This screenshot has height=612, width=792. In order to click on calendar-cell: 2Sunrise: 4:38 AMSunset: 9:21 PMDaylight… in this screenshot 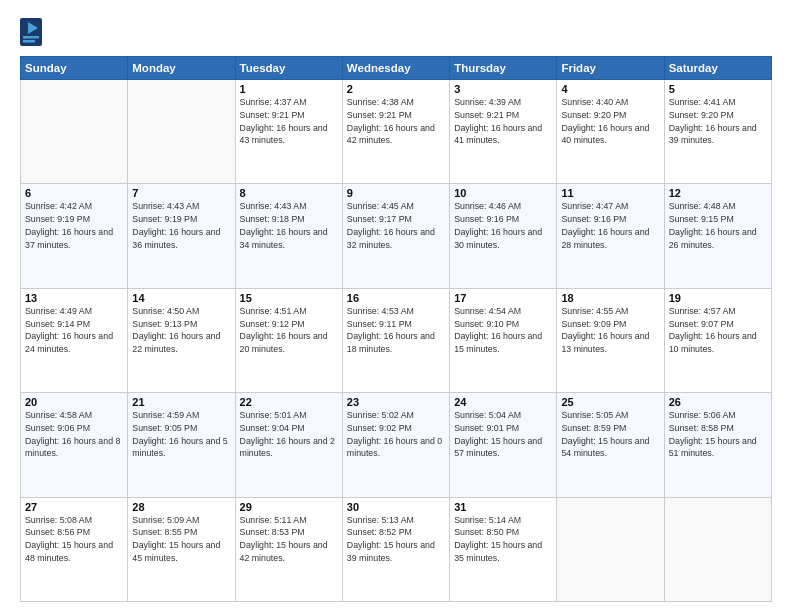, I will do `click(396, 132)`.